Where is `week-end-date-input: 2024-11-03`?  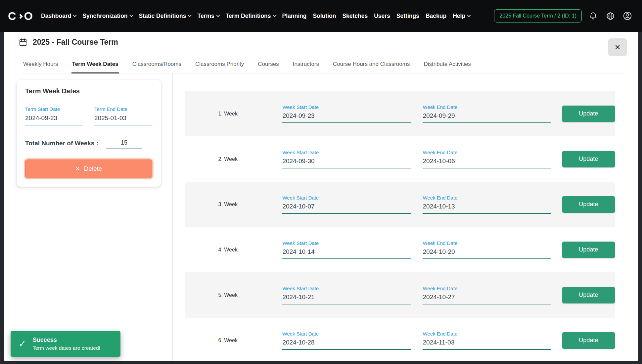
week-end-date-input: 2024-11-03 is located at coordinates (487, 344).